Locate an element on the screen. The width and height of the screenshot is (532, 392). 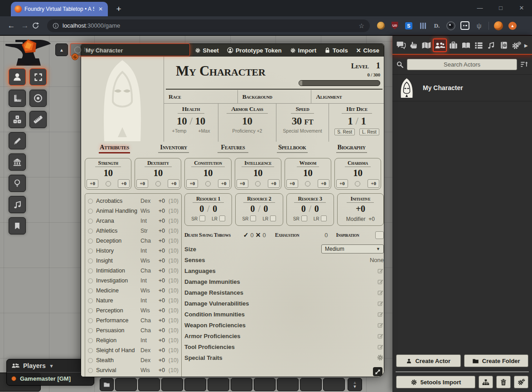
detail-field: Background is located at coordinates (275, 97).